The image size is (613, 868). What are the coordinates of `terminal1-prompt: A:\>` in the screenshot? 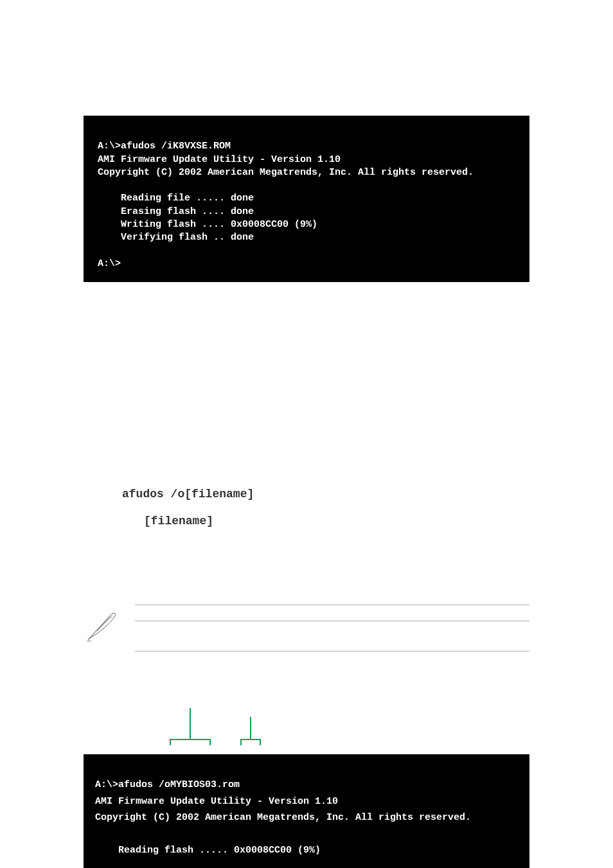 It's located at (109, 263).